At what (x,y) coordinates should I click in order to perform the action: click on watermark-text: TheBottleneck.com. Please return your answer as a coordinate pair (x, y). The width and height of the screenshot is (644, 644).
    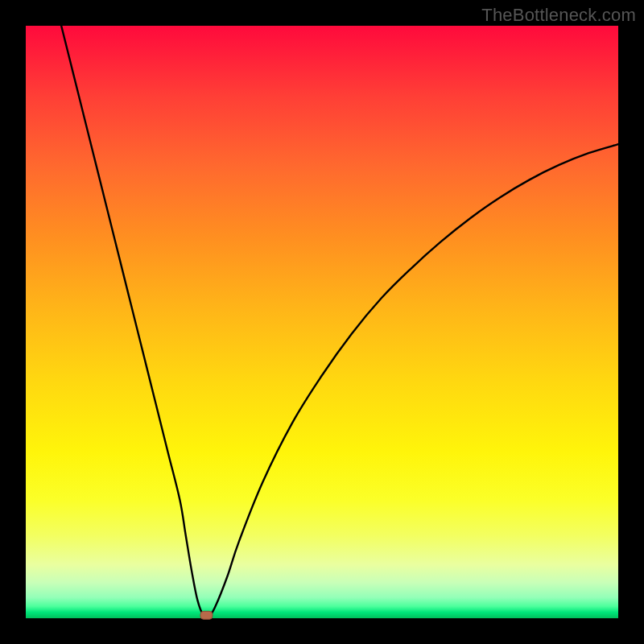
    Looking at the image, I should click on (559, 15).